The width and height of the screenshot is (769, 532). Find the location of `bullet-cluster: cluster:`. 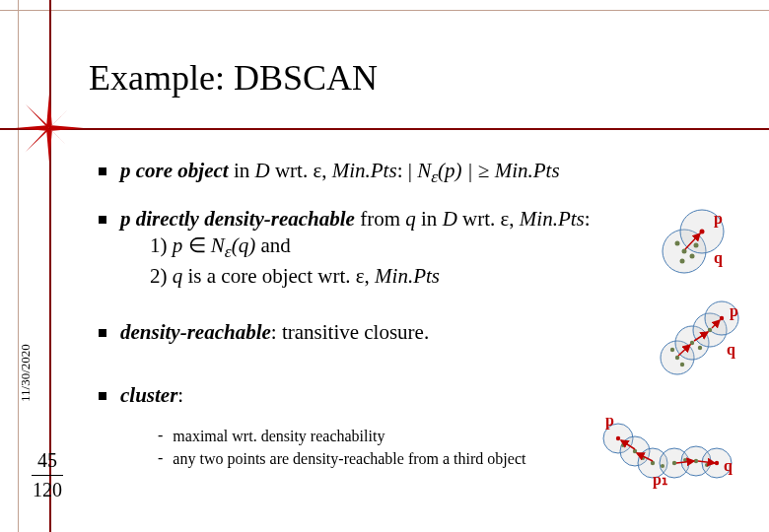

bullet-cluster: cluster: is located at coordinates (424, 396).